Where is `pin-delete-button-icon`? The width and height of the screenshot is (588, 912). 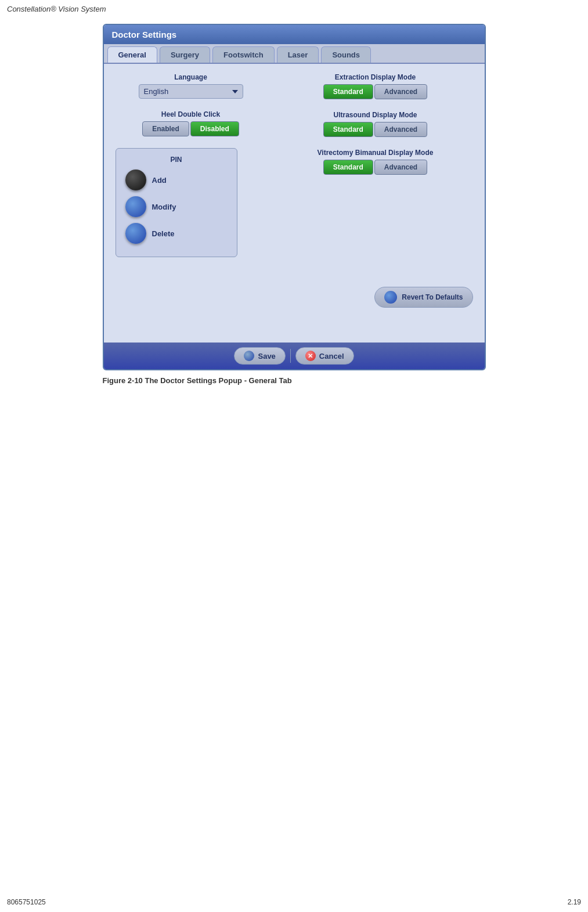
pin-delete-button-icon is located at coordinates (136, 233).